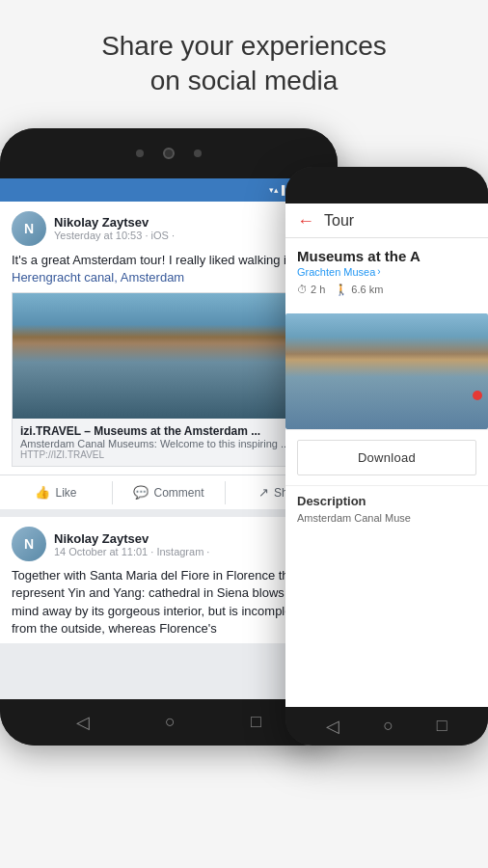 This screenshot has height=868, width=488. What do you see at coordinates (169, 380) in the screenshot?
I see `link-preview-1: izi.TRAVEL – Museums at the Amsterdam ..…` at bounding box center [169, 380].